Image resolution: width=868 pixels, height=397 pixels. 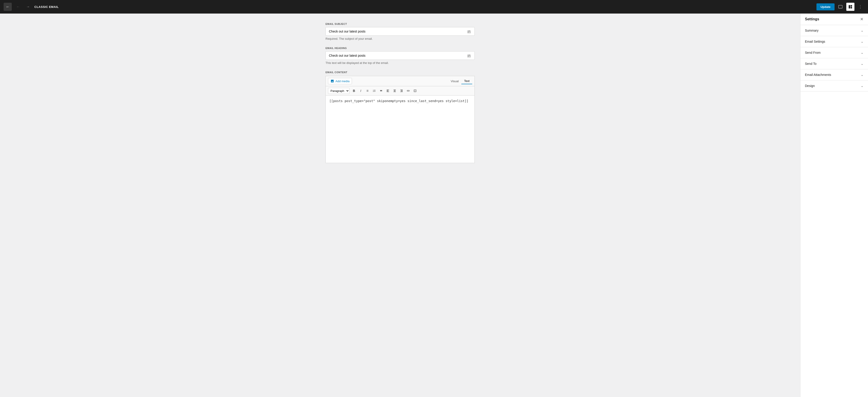 I want to click on accordion-item-email-attachments: Email Attachments ⌄, so click(x=834, y=75).